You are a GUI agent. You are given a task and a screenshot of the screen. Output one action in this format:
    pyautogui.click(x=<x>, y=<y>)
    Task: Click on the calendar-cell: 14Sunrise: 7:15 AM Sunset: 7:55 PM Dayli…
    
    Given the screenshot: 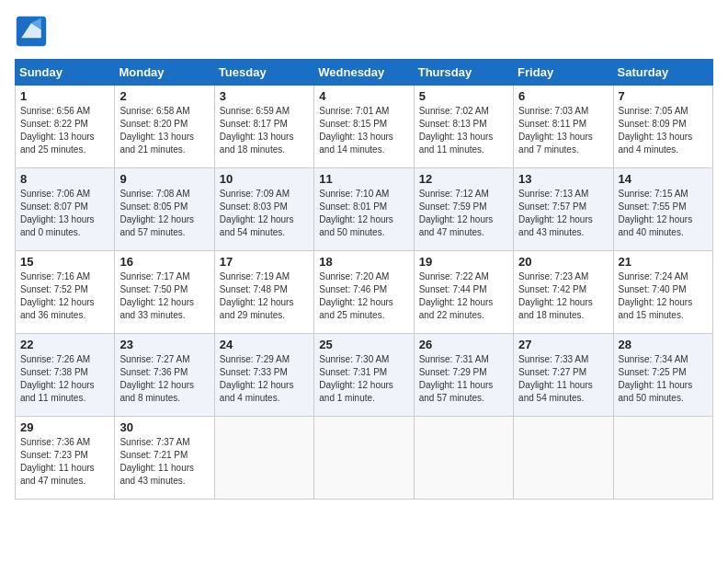 What is the action you would take?
    pyautogui.click(x=663, y=210)
    